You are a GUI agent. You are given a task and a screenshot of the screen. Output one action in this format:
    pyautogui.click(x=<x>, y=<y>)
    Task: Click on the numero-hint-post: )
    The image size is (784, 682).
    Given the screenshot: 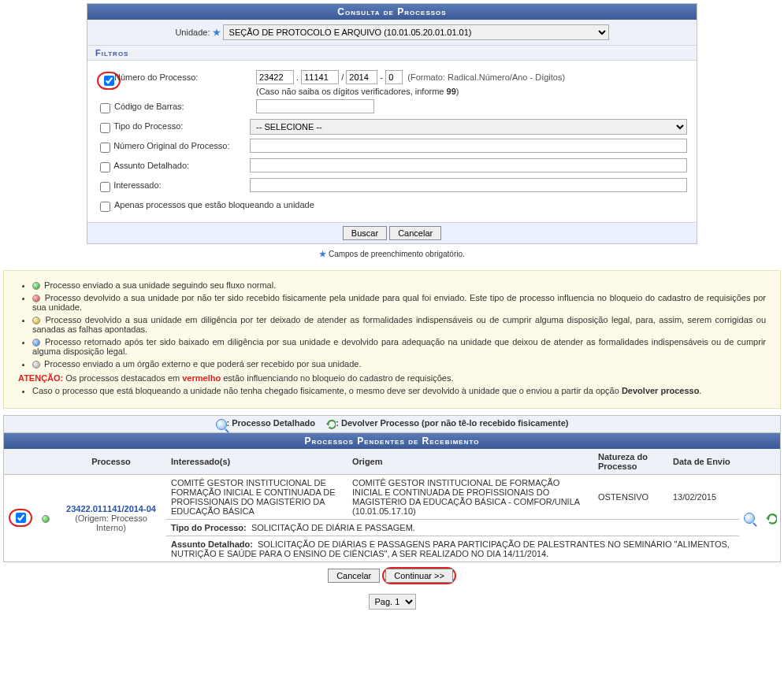 What is the action you would take?
    pyautogui.click(x=458, y=91)
    